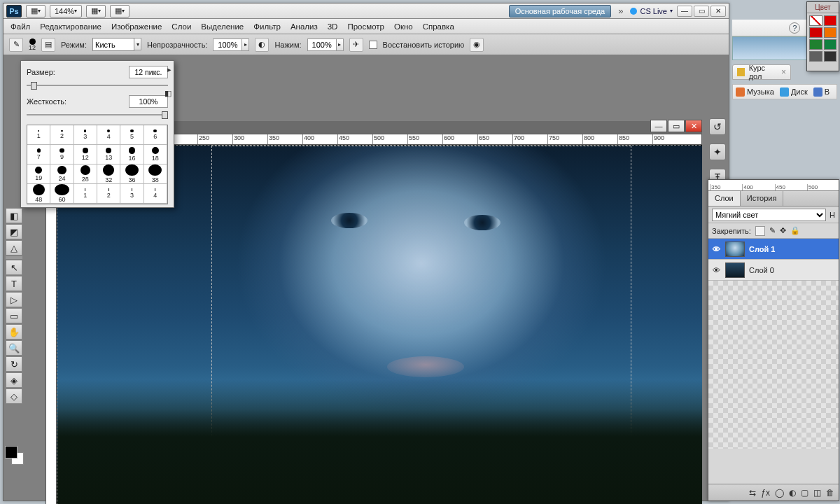  Describe the element at coordinates (11, 452) in the screenshot. I see `foreground-color` at that location.